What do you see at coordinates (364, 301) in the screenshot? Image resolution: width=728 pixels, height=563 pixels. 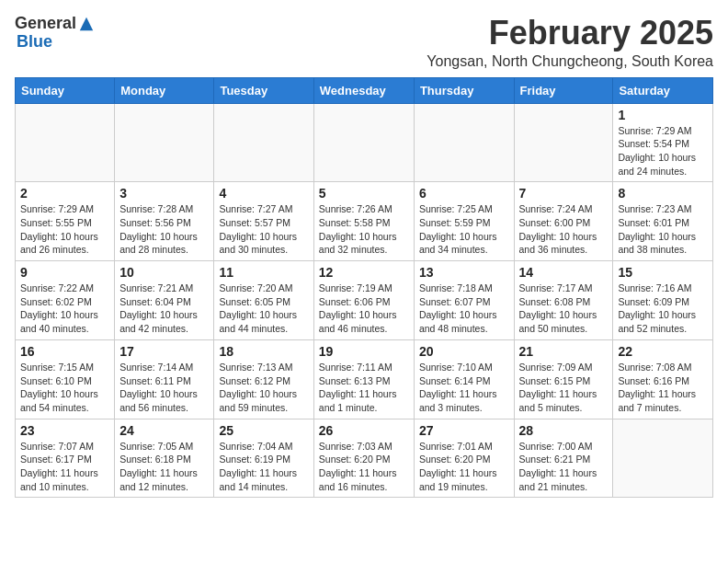 I see `calendar-cell: 12Sunrise: 7:19 AMSunset: 6:06 PMDayligh…` at bounding box center [364, 301].